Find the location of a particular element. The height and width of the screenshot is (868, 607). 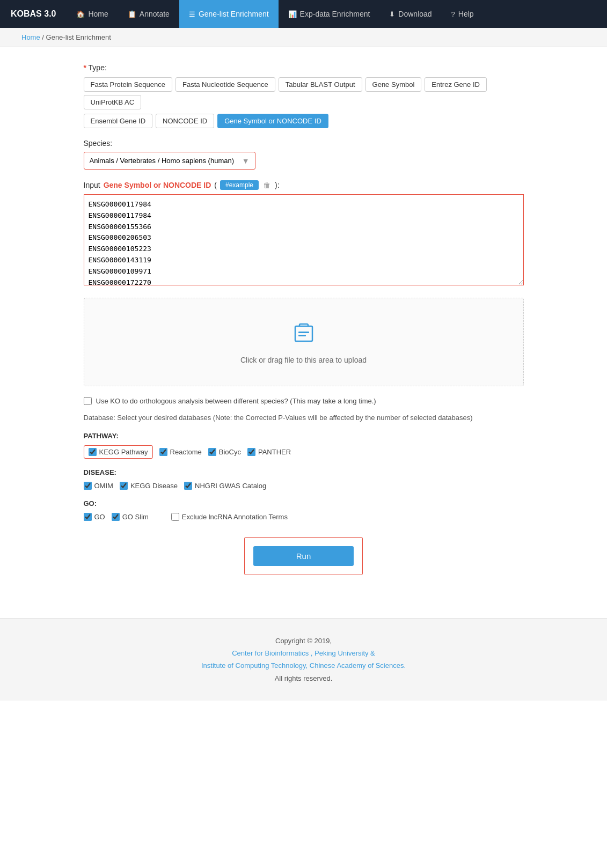

pathway-biocyc-checkbox is located at coordinates (213, 452).